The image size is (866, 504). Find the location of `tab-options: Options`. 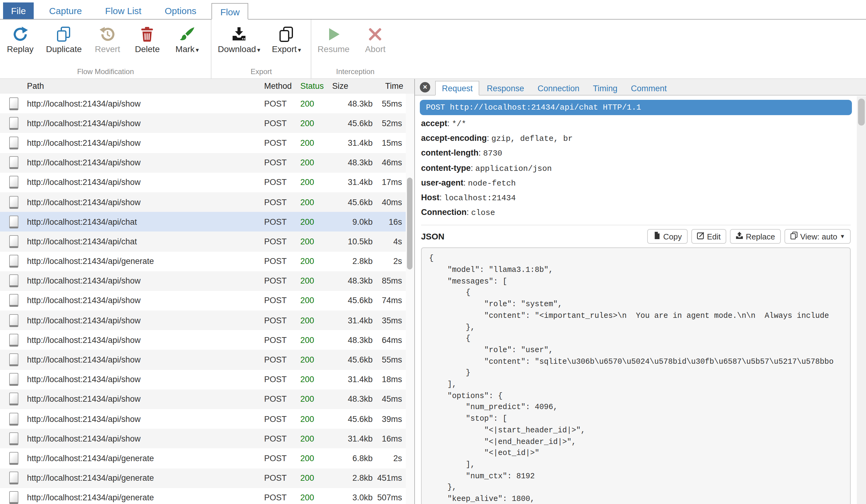

tab-options: Options is located at coordinates (180, 11).